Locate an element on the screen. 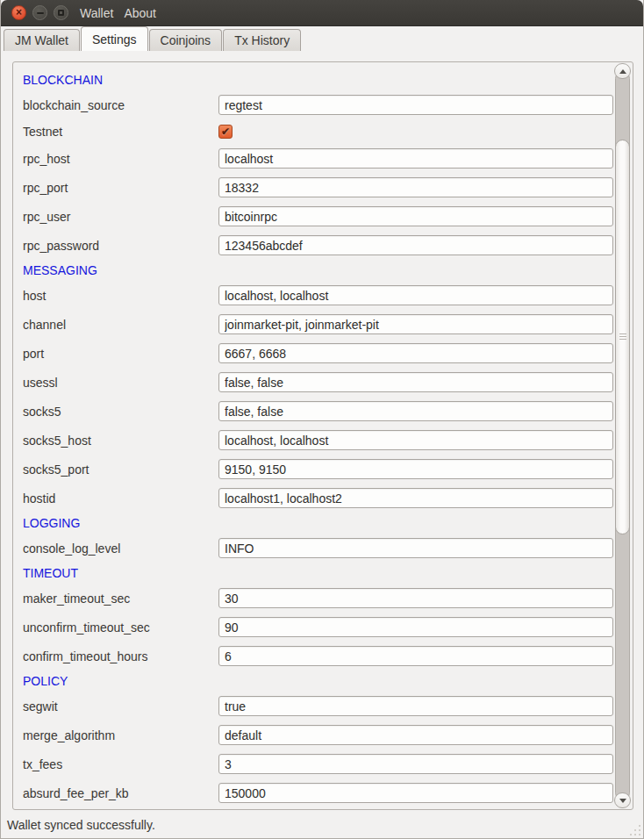 This screenshot has height=839, width=644. field-label: port is located at coordinates (121, 354).